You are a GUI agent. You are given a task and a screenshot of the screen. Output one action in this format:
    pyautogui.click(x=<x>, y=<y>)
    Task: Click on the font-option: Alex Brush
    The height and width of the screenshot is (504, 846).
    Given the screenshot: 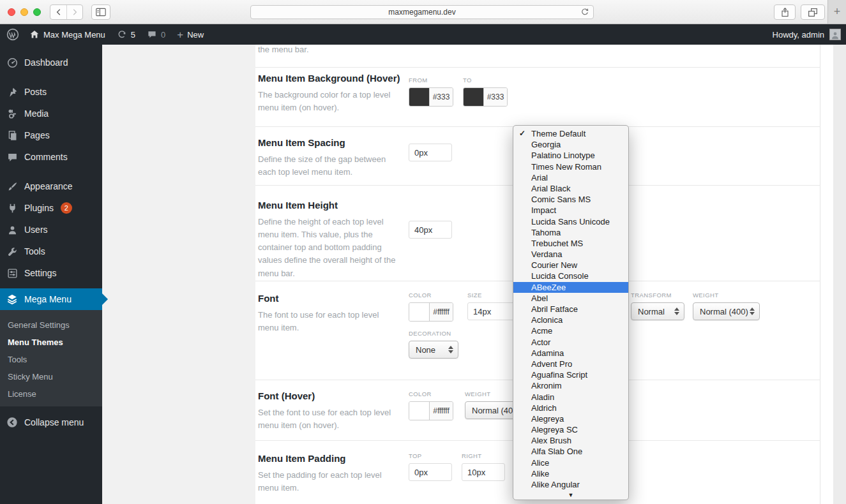 What is the action you would take?
    pyautogui.click(x=571, y=440)
    